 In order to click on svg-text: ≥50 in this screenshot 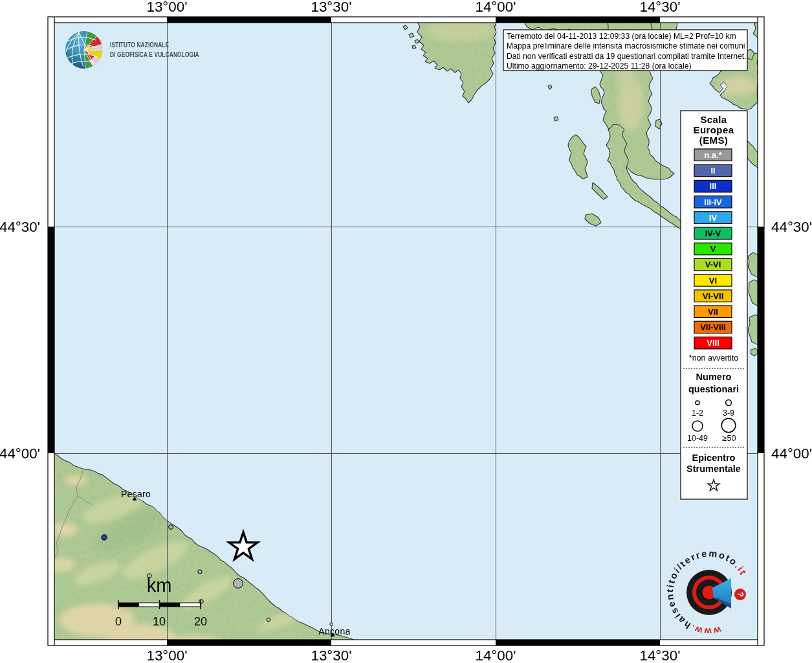, I will do `click(730, 438)`.